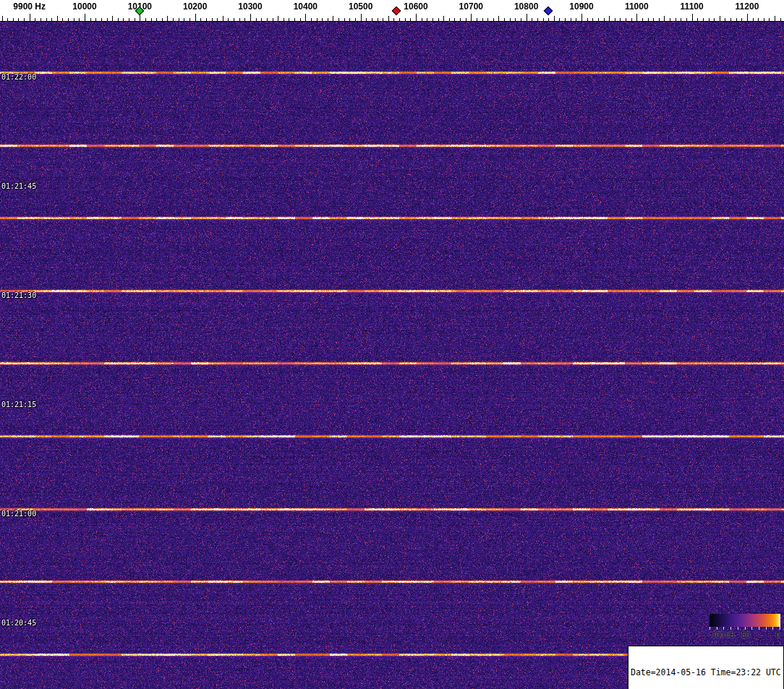 The width and height of the screenshot is (784, 689). Describe the element at coordinates (29, 7) in the screenshot. I see `freq-tick-label: 9900 Hz` at that location.